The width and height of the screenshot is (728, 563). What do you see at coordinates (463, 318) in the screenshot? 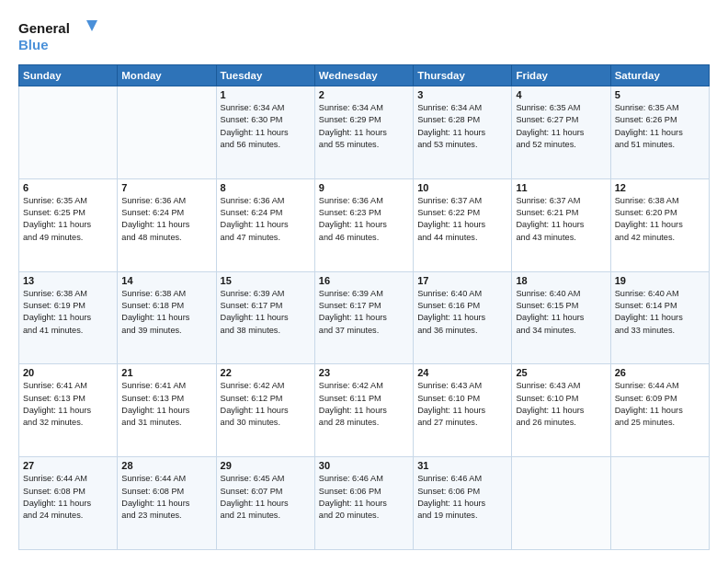
I see `calendar-cell: 17Sunrise: 6:40 AM Sunset: 6:16 PM Dayli…` at bounding box center [463, 318].